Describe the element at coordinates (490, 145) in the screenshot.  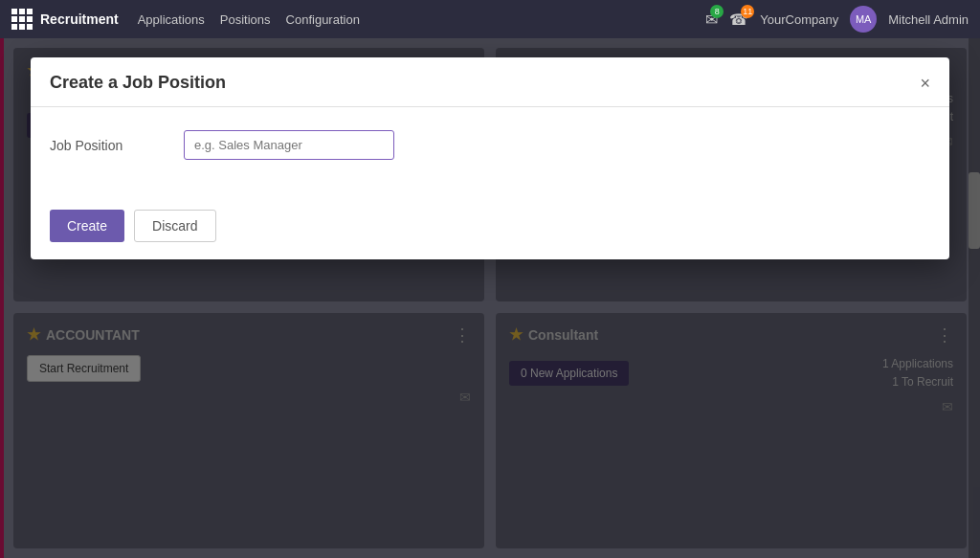
I see `form-row-job-position: Job Position` at that location.